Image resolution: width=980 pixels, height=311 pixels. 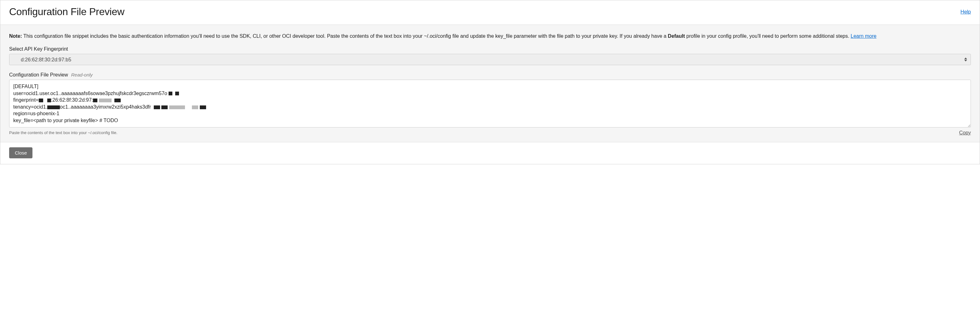 I want to click on config-line-2: user=ocid1.user.oc1..aaaaaaaafs6sowae3pz…, so click(x=490, y=94).